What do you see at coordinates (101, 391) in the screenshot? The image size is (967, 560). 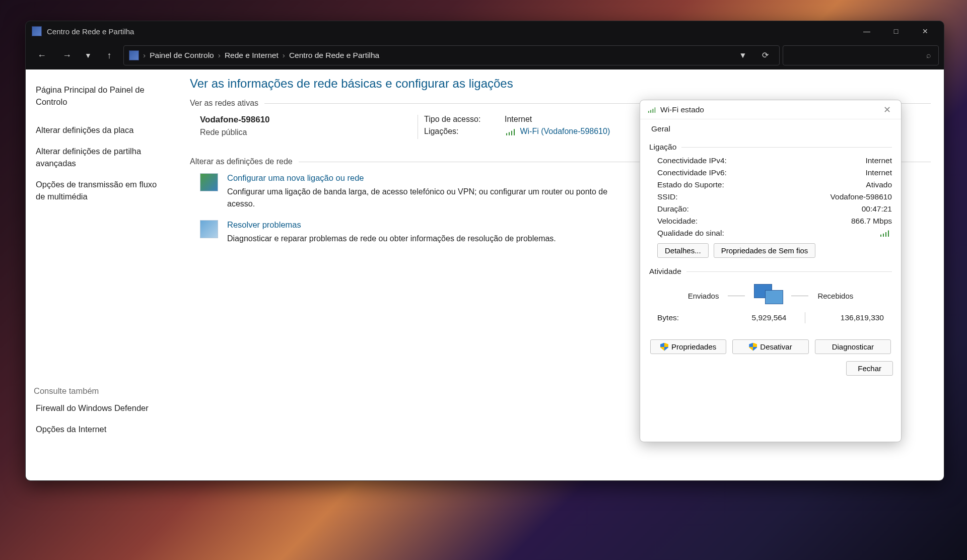 I see `see-also-heading: Consulte também` at bounding box center [101, 391].